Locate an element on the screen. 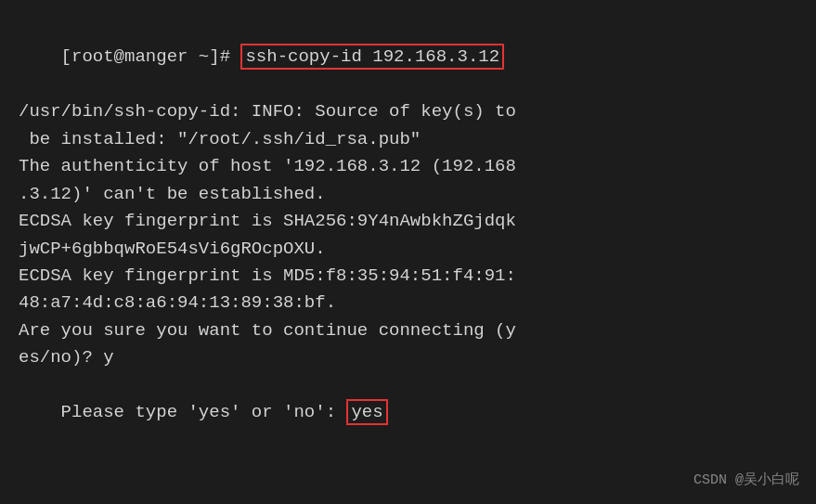 The height and width of the screenshot is (504, 816). watermark: CSDN @吴小白呢 is located at coordinates (746, 481).